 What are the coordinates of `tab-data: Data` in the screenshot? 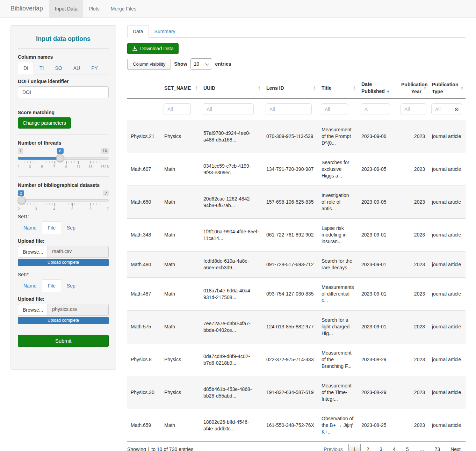 It's located at (138, 31).